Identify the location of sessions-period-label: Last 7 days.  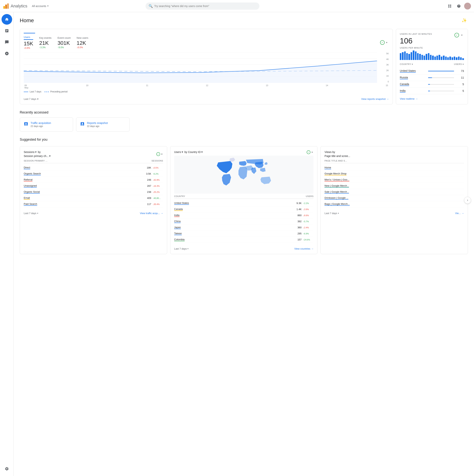
(30, 213).